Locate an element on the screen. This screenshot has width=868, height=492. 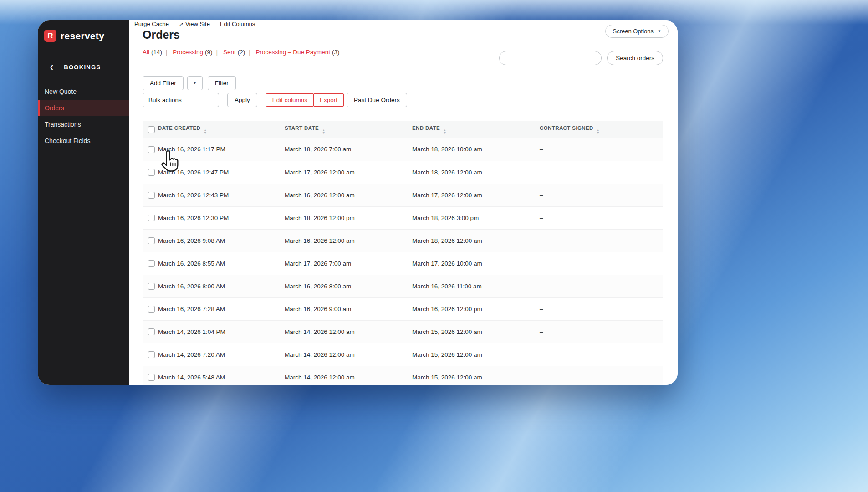
apply-button: Apply is located at coordinates (242, 100).